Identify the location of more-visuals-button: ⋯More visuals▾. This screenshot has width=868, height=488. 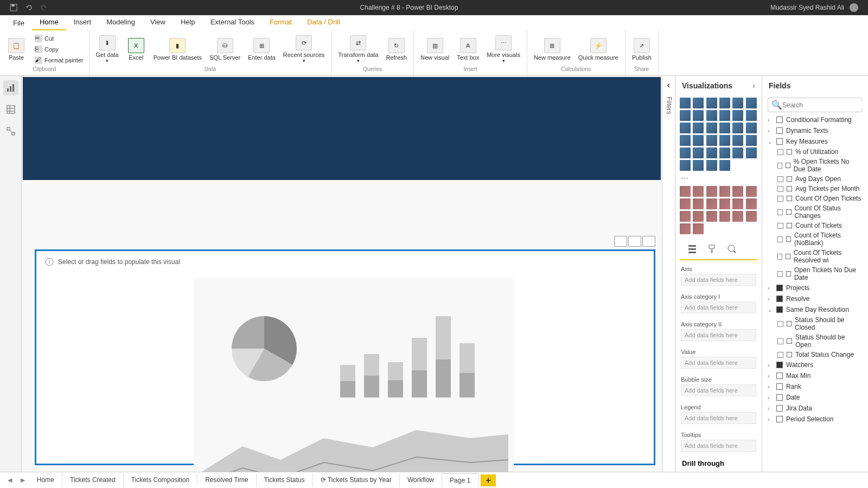
(503, 49).